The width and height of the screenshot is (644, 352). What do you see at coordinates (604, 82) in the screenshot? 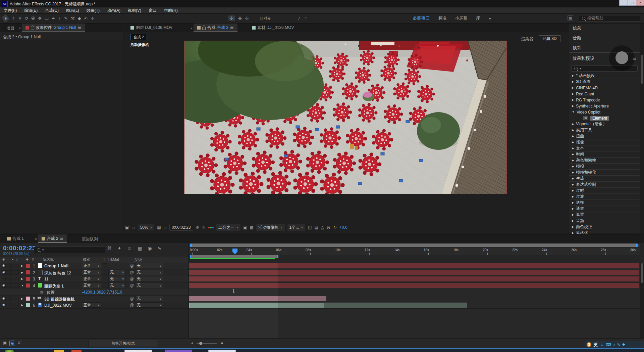
I see `effect-group-1: ▶3D 通道` at bounding box center [604, 82].